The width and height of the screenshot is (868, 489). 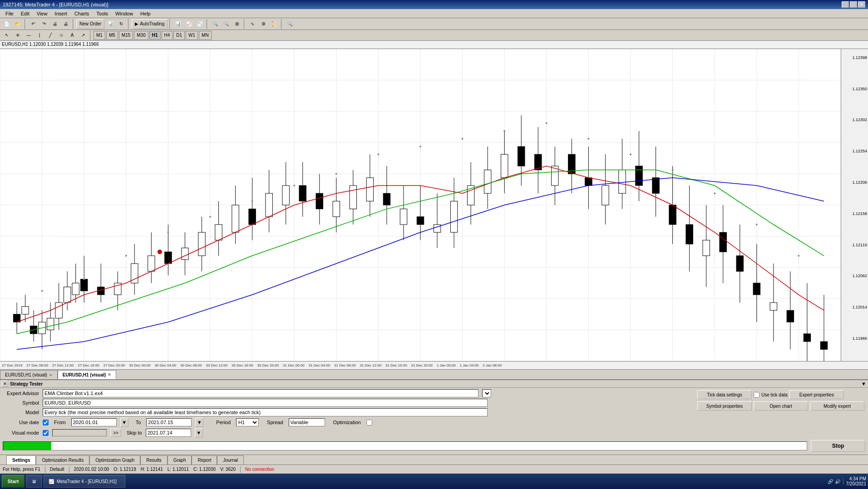 I want to click on hline-btn: —, so click(x=29, y=35).